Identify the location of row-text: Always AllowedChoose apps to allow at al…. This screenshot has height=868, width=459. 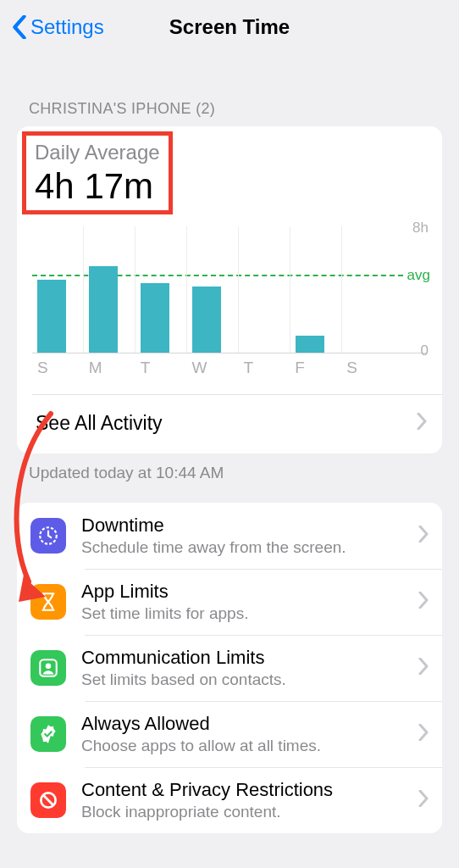
(250, 734).